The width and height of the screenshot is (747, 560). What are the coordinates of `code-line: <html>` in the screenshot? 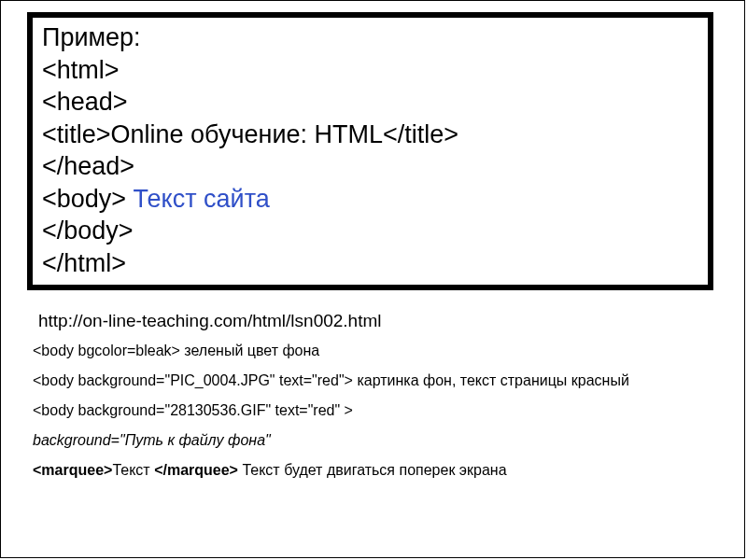 It's located at (370, 71).